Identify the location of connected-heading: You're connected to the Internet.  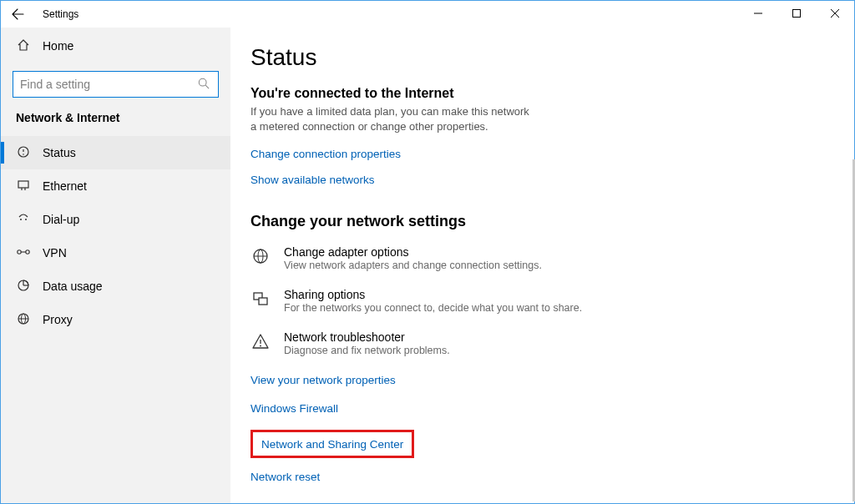
(536, 93).